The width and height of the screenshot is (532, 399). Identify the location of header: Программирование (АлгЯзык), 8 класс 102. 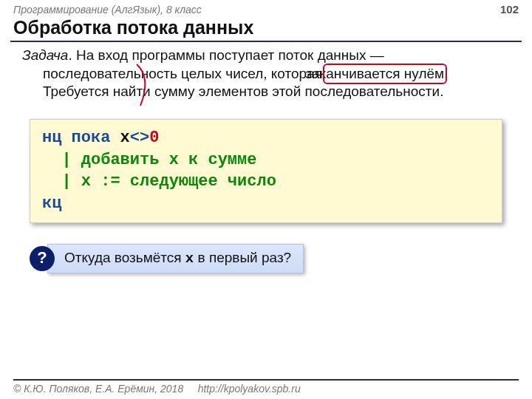
(266, 7).